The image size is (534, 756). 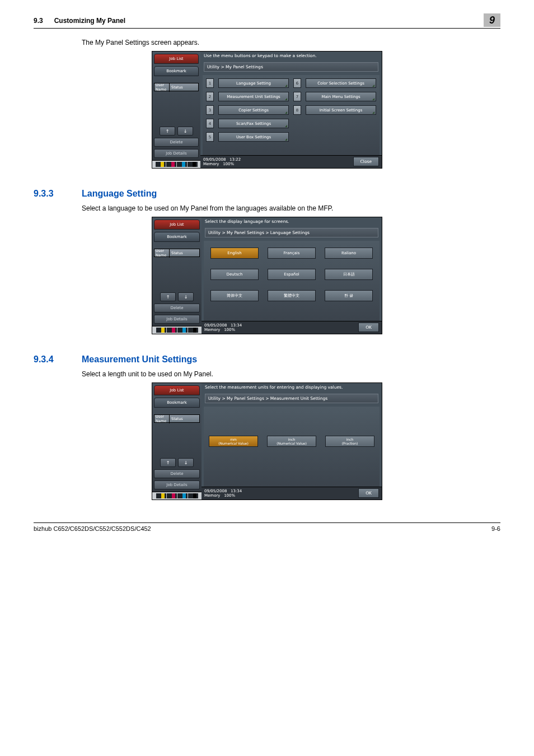 What do you see at coordinates (297, 110) in the screenshot?
I see `menu-num-8: 8` at bounding box center [297, 110].